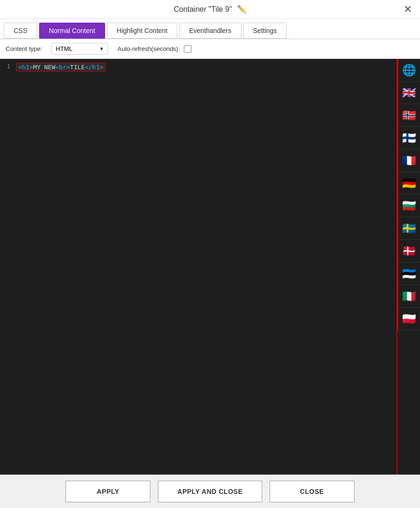  I want to click on auto-refresh-label: Auto-refresh(seconds):, so click(148, 49).